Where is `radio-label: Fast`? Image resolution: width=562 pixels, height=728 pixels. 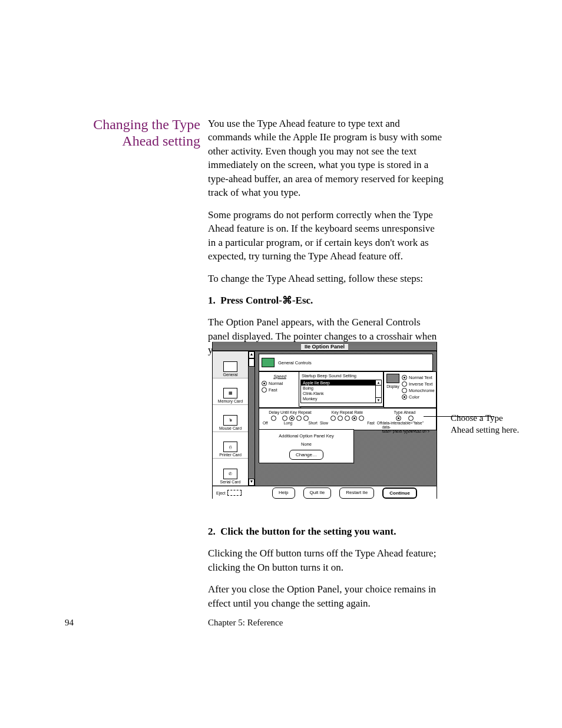 radio-label: Fast is located at coordinates (273, 390).